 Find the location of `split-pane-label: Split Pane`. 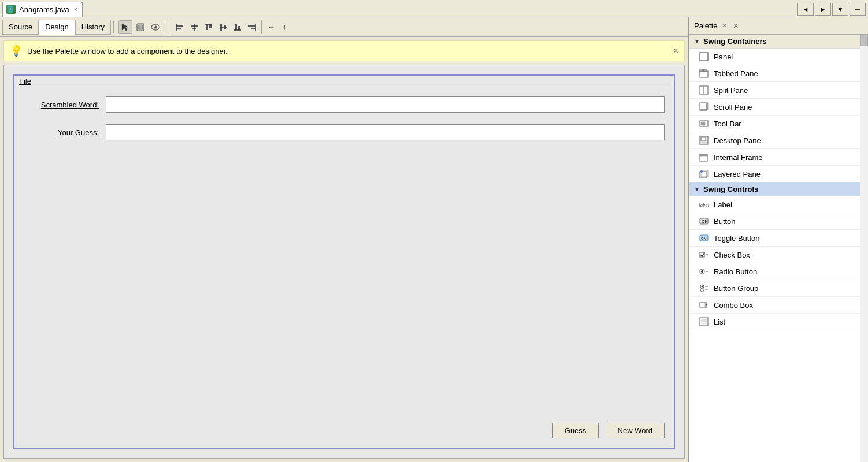

split-pane-label: Split Pane is located at coordinates (730, 90).